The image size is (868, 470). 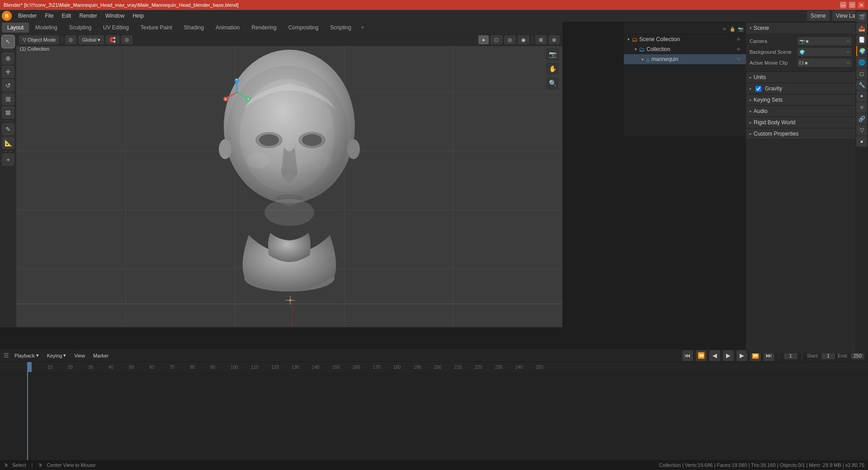 What do you see at coordinates (715, 356) in the screenshot?
I see `step-back-button: ◀` at bounding box center [715, 356].